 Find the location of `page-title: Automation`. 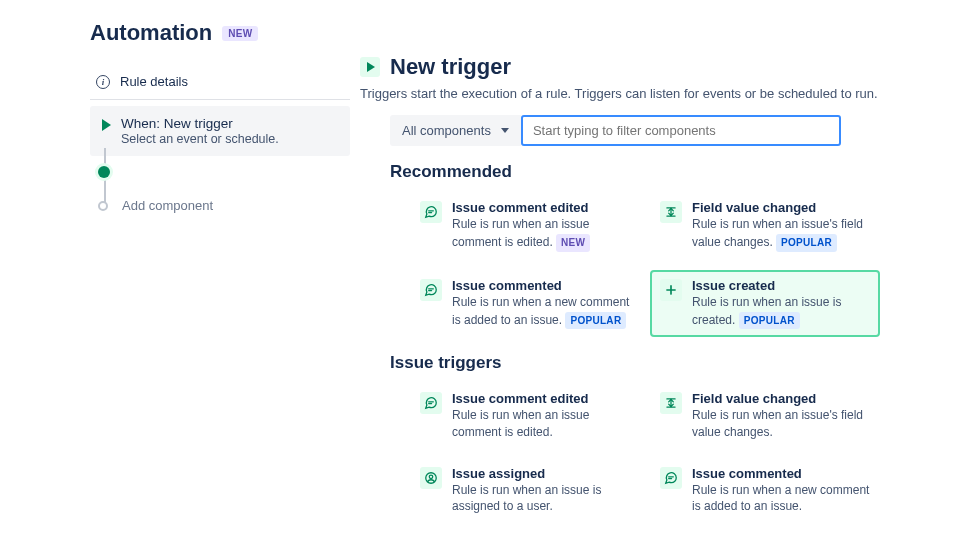

page-title: Automation is located at coordinates (151, 33).